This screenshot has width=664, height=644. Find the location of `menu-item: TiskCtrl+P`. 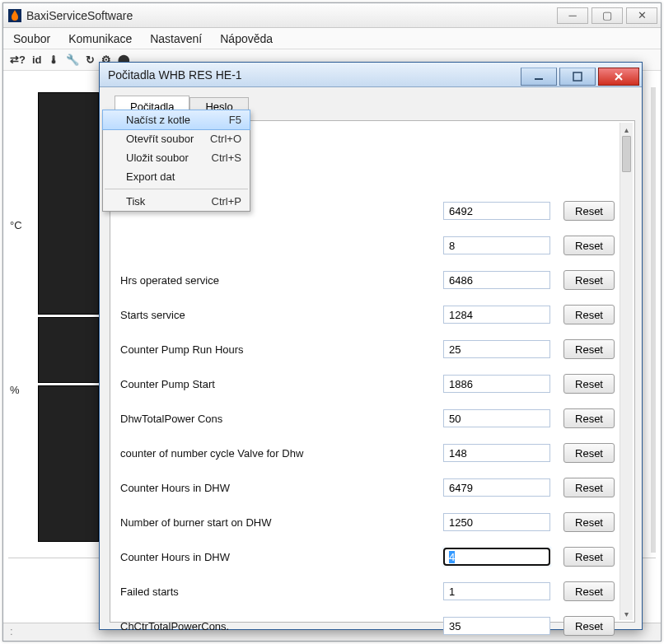

menu-item: TiskCtrl+P is located at coordinates (176, 201).